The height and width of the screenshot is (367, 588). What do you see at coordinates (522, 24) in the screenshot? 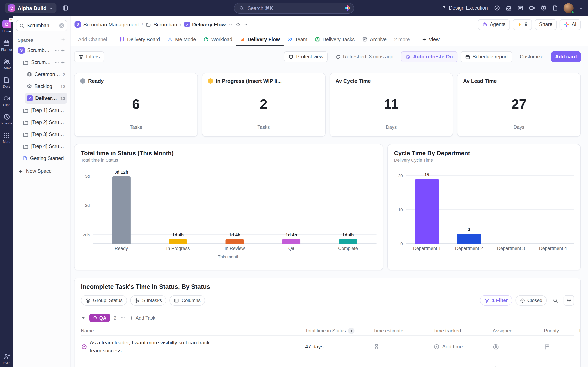
I see `boost-button: 9` at bounding box center [522, 24].